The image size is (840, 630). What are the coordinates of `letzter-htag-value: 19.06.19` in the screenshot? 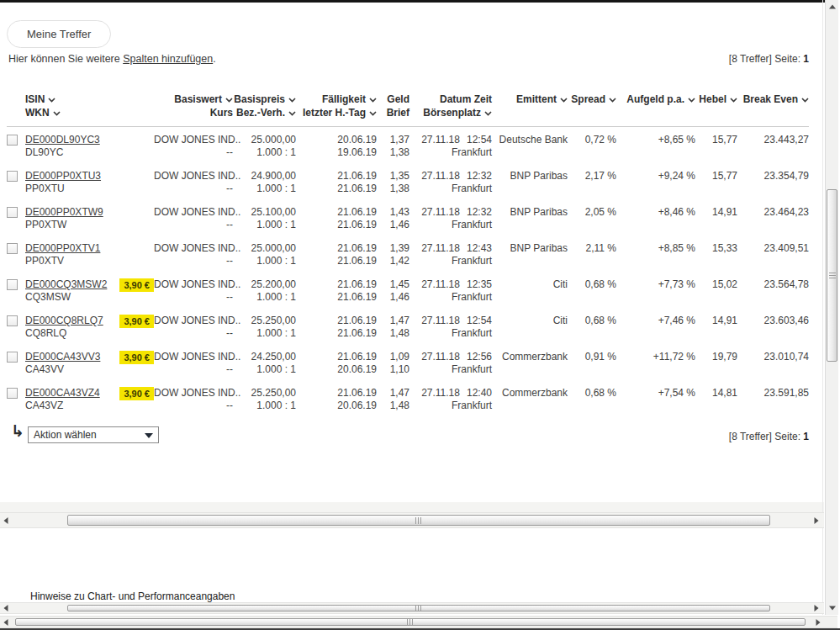 It's located at (336, 153).